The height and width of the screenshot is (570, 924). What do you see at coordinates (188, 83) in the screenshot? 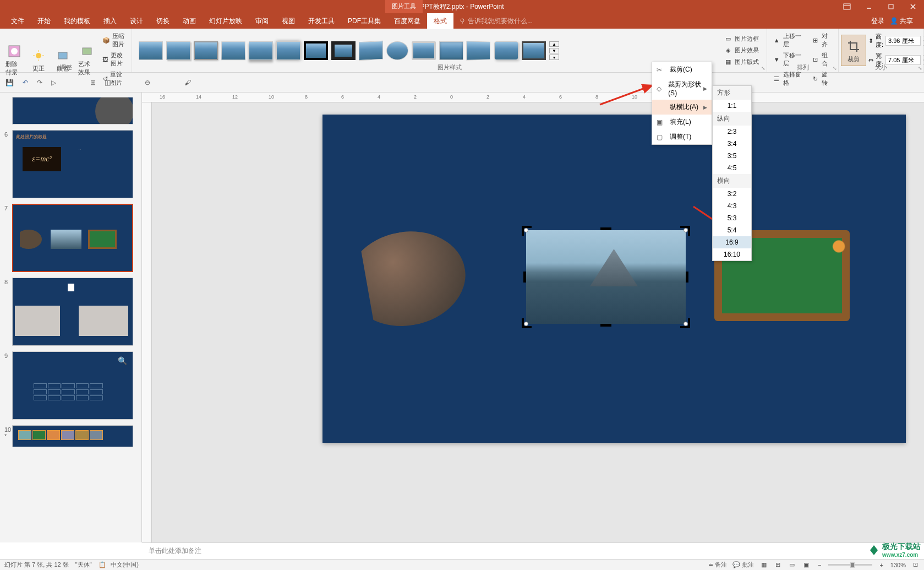
I see `format-painter-icon: 🖌` at bounding box center [188, 83].